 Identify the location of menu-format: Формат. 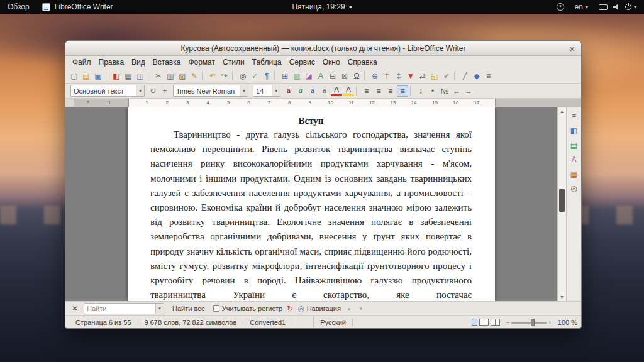
(201, 62).